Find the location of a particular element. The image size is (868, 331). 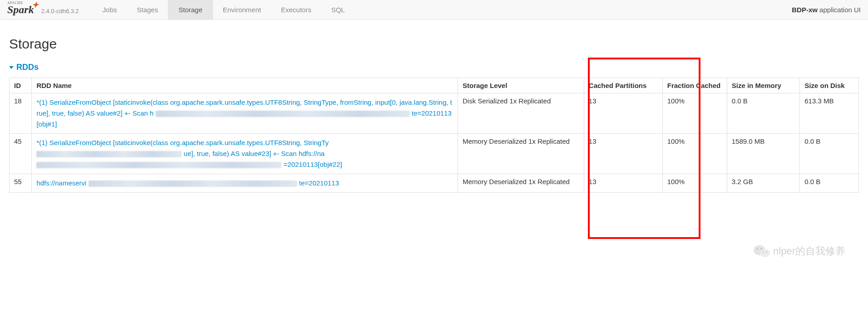

cell-mem: 1589.0 MB is located at coordinates (764, 154).